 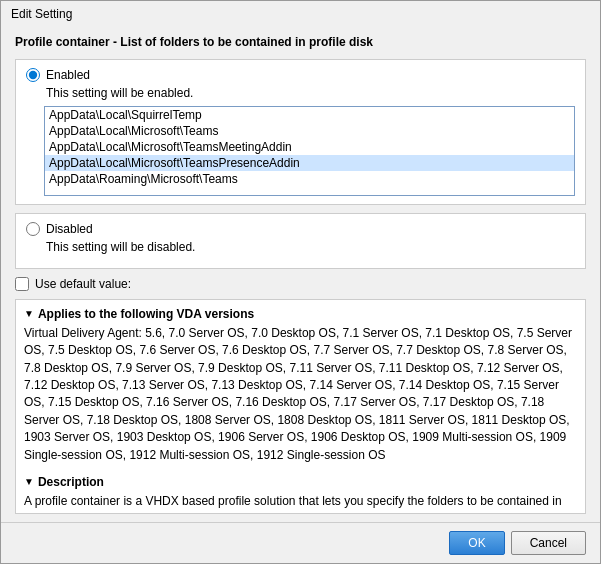 I want to click on enabled-radio, so click(x=33, y=75).